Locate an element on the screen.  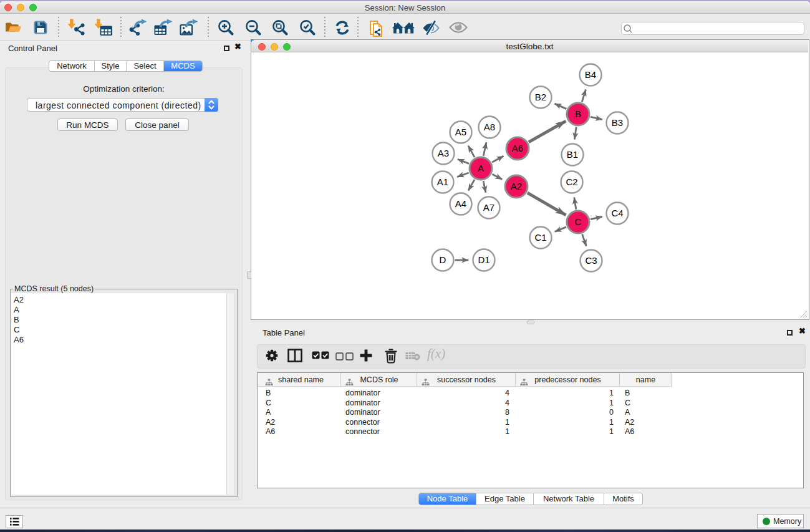
svg-text: A8 is located at coordinates (489, 127).